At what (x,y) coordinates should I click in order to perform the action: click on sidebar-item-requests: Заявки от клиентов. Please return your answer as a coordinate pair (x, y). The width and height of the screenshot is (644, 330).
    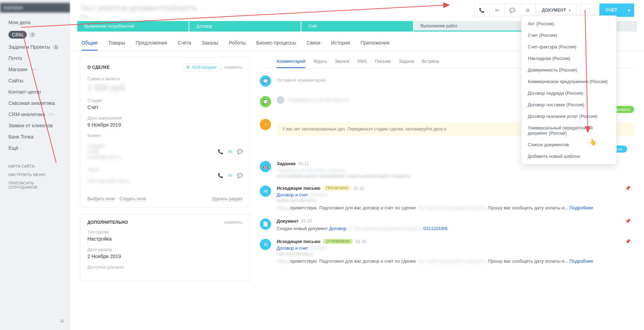
    Looking at the image, I should click on (35, 126).